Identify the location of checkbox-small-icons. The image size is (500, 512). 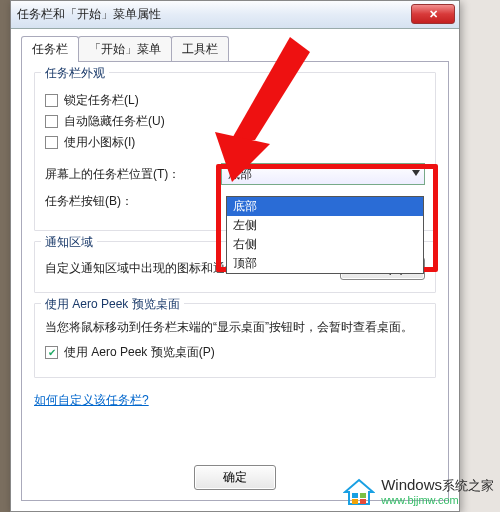
(52, 142).